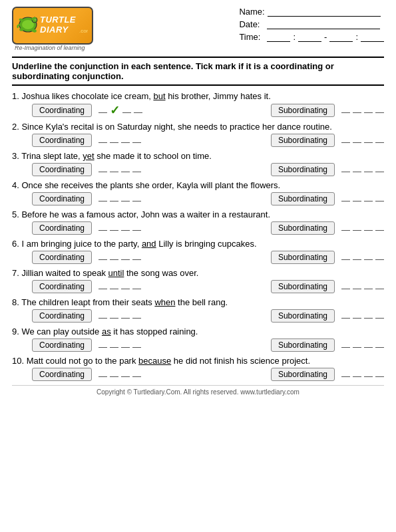  What do you see at coordinates (114, 110) in the screenshot?
I see `checkmark-icon: ✓` at bounding box center [114, 110].